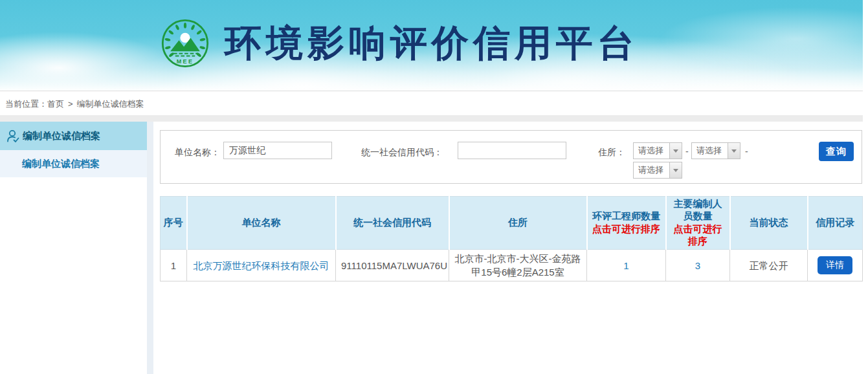  Describe the element at coordinates (431, 118) in the screenshot. I see `divider-strip` at that location.